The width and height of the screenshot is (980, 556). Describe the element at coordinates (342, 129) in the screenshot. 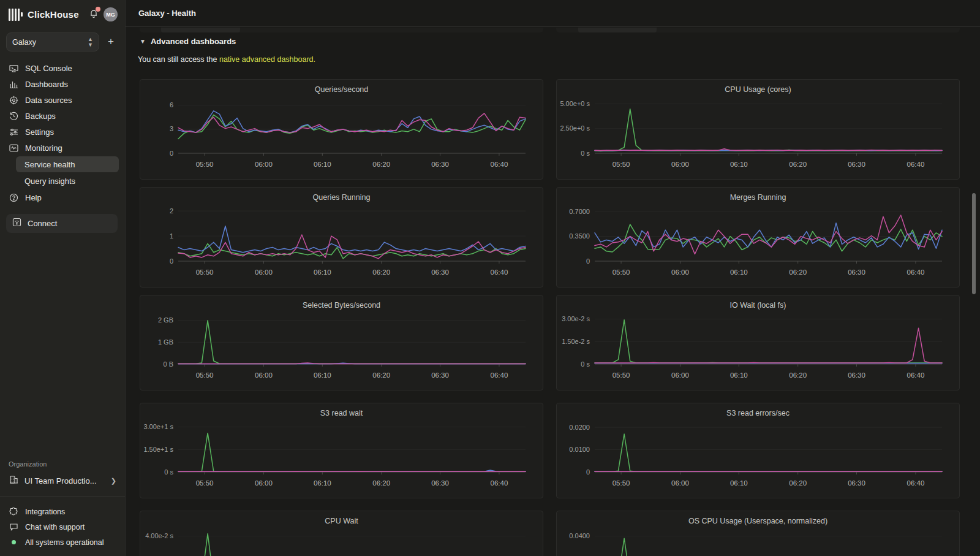

I see `chart-card: Queries/second03605:5006:0006:1006:2006:…` at that location.